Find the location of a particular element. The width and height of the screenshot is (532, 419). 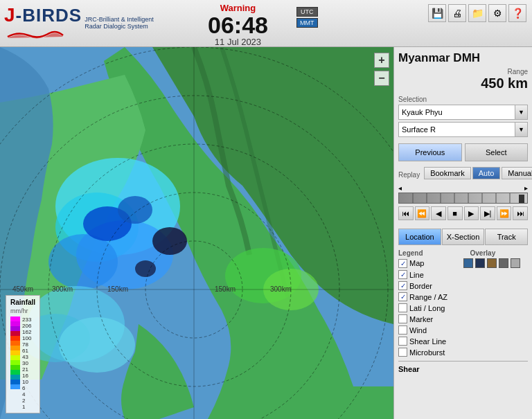

settings-button: ⚙ is located at coordinates (497, 13).